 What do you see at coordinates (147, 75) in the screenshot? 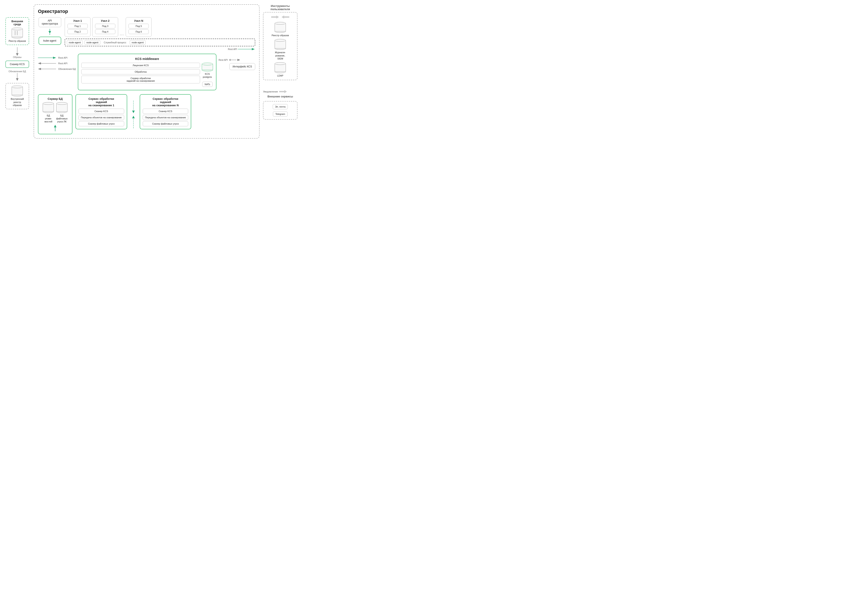
I see `middleware-inner: Лицензия KCS Обработка Сервер обработки …` at bounding box center [147, 75].